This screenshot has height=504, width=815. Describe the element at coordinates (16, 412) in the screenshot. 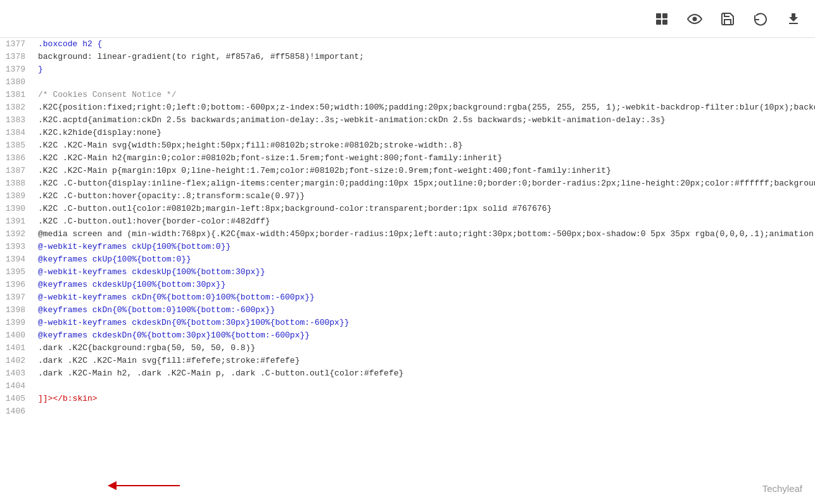

I see `line-number: 1406` at that location.